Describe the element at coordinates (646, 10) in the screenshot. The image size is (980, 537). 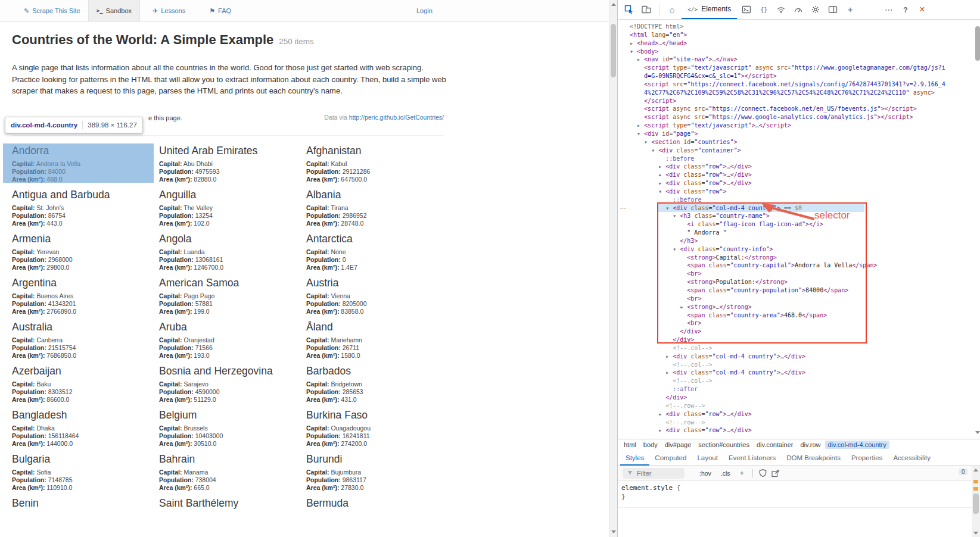
I see `device-toolbar-icon` at that location.